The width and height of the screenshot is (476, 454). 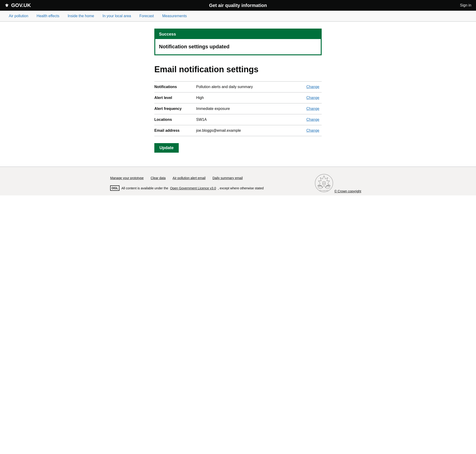 What do you see at coordinates (175, 120) in the screenshot?
I see `locations-label: Locations` at bounding box center [175, 120].